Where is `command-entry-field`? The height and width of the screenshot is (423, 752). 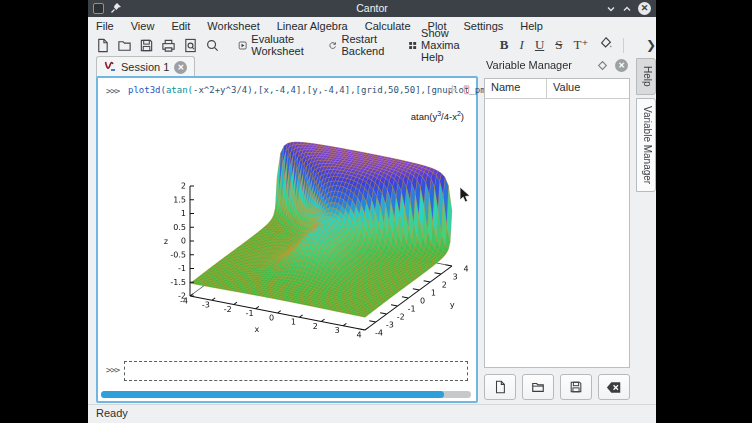 command-entry-field is located at coordinates (296, 371).